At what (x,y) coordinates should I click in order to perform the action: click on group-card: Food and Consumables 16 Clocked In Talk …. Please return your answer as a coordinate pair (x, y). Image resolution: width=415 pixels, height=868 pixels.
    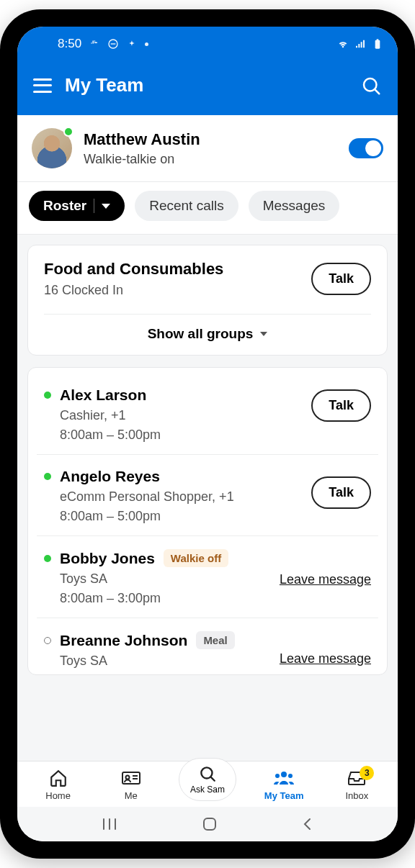
    Looking at the image, I should click on (208, 300).